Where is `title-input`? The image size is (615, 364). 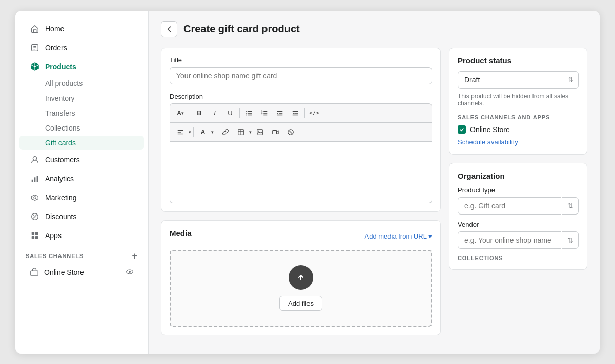
title-input is located at coordinates (301, 76).